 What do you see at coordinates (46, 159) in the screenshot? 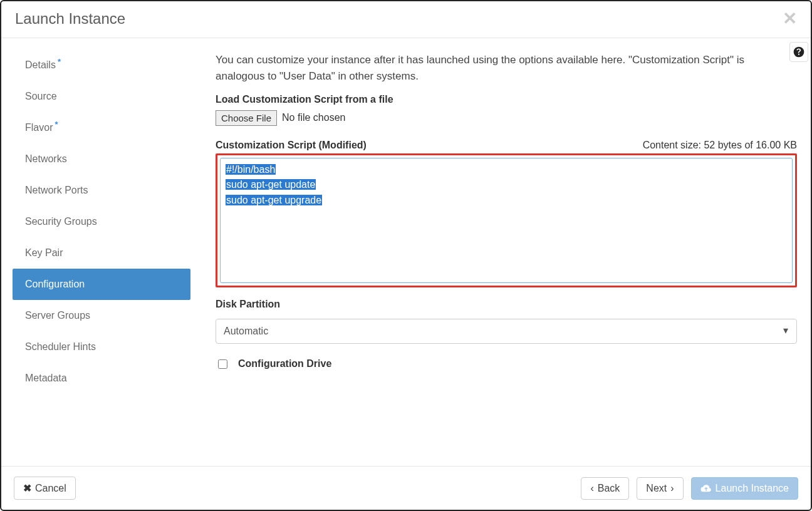
I see `sidebar-item-label: Networks` at bounding box center [46, 159].